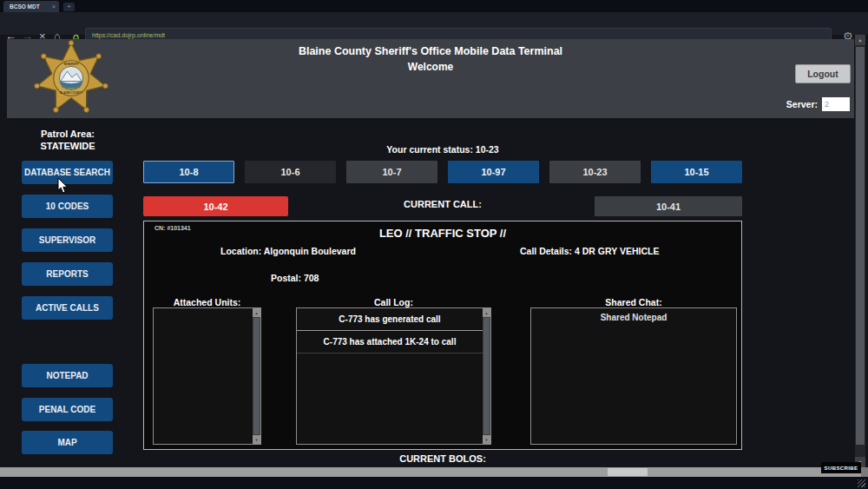 The height and width of the screenshot is (489, 868). I want to click on browser-tab-bar: BCSO MDT × +, so click(434, 6).